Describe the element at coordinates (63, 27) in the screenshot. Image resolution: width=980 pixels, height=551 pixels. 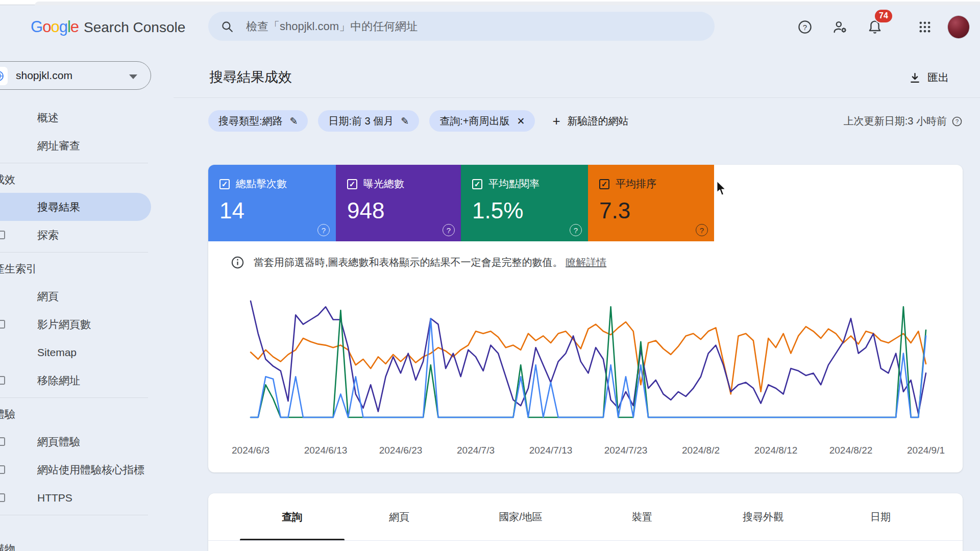
I see `logo-letter: g` at that location.